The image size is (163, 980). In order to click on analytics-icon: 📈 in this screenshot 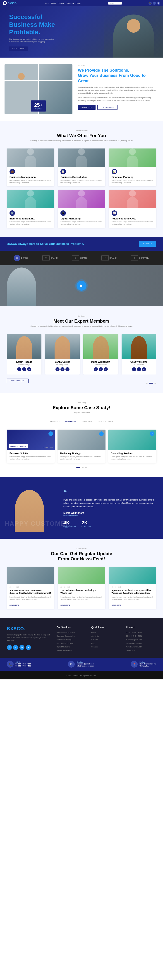, I will do `click(114, 213)`.